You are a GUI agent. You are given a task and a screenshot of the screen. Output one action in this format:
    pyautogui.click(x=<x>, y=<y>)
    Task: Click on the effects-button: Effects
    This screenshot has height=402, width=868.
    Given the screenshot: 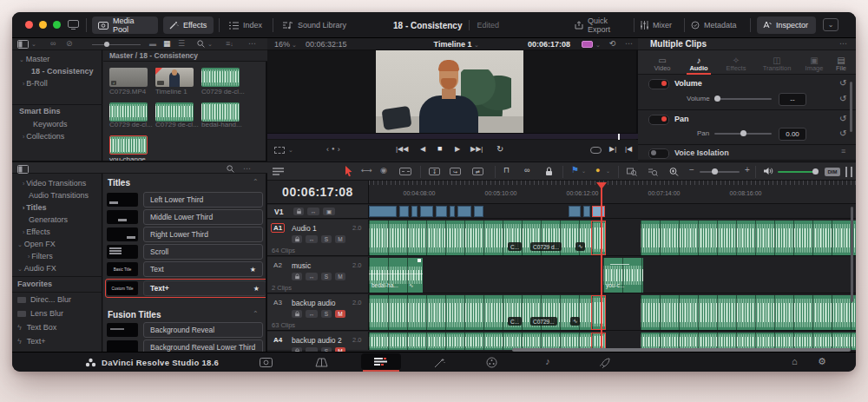 What is the action you would take?
    pyautogui.click(x=188, y=25)
    